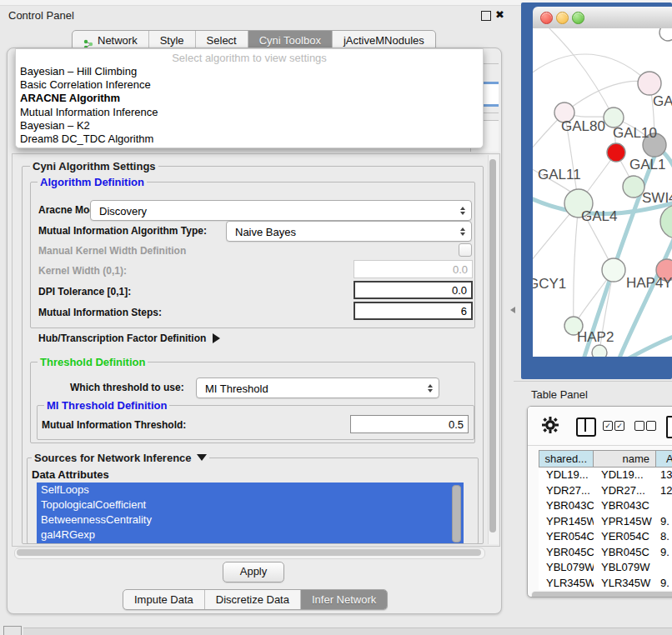 Image resolution: width=672 pixels, height=635 pixels. What do you see at coordinates (605, 553) in the screenshot?
I see `table-row: YBR045CYBR045C9.` at bounding box center [605, 553].